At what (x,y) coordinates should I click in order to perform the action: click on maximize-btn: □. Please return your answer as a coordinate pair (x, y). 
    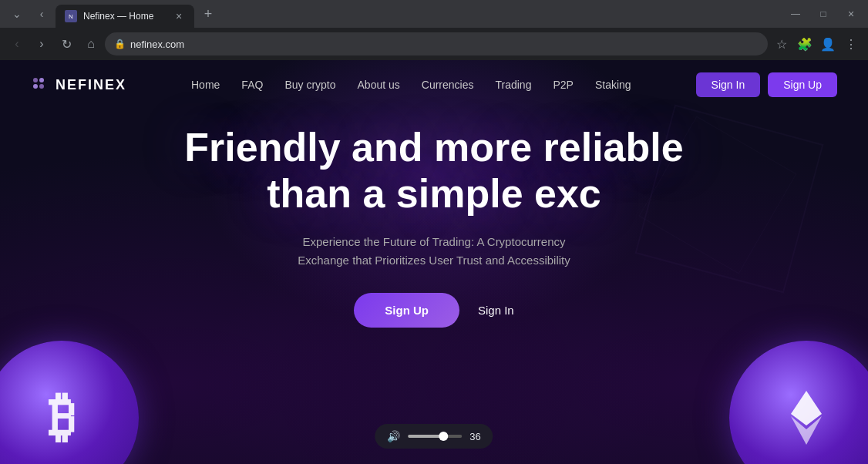
    Looking at the image, I should click on (823, 14).